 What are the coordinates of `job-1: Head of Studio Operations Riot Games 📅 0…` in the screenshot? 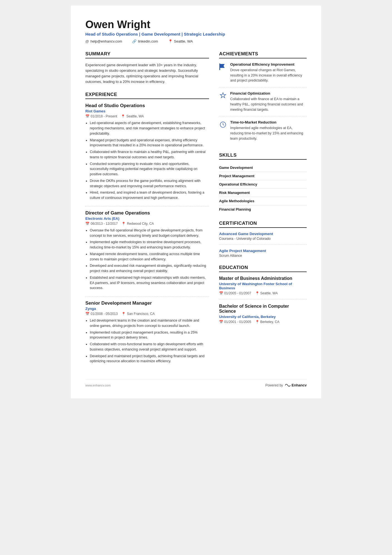 It's located at (147, 152).